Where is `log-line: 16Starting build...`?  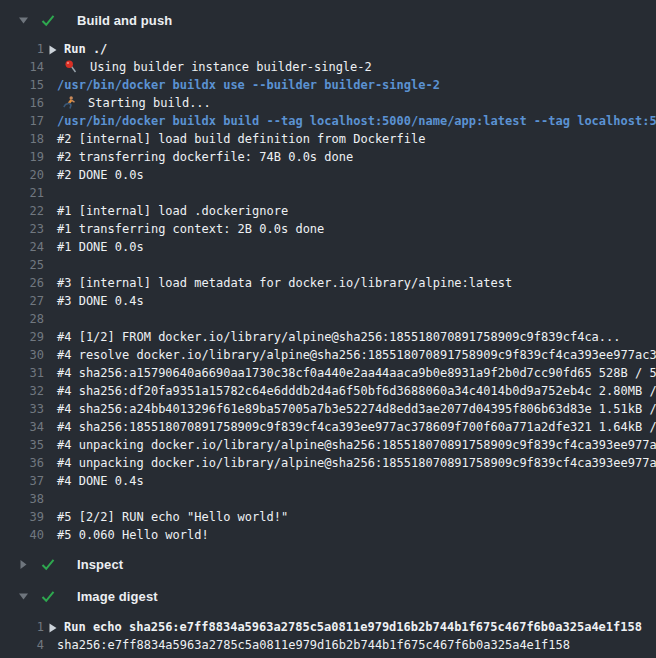
log-line: 16Starting build... is located at coordinates (328, 103).